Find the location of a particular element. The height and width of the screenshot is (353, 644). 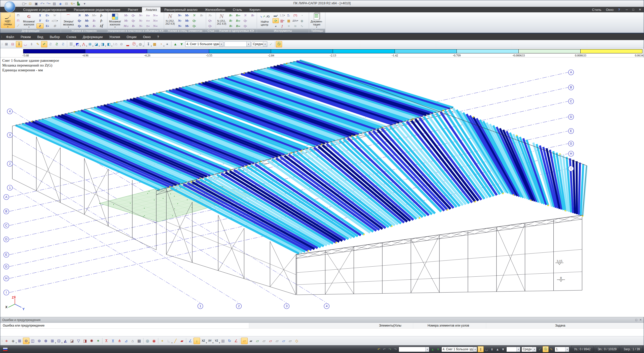

result-button-Qy: Qy is located at coordinates (245, 21).